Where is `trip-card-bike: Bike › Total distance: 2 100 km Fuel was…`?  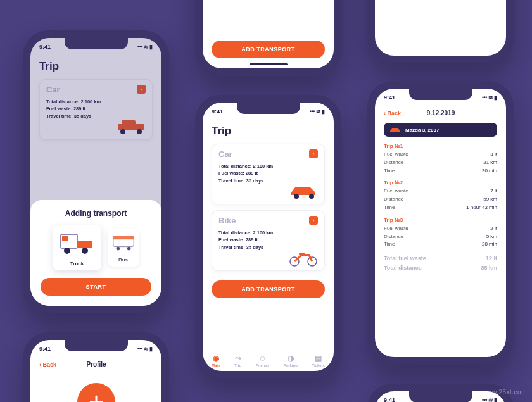 trip-card-bike: Bike › Total distance: 2 100 km Fuel was… is located at coordinates (269, 241).